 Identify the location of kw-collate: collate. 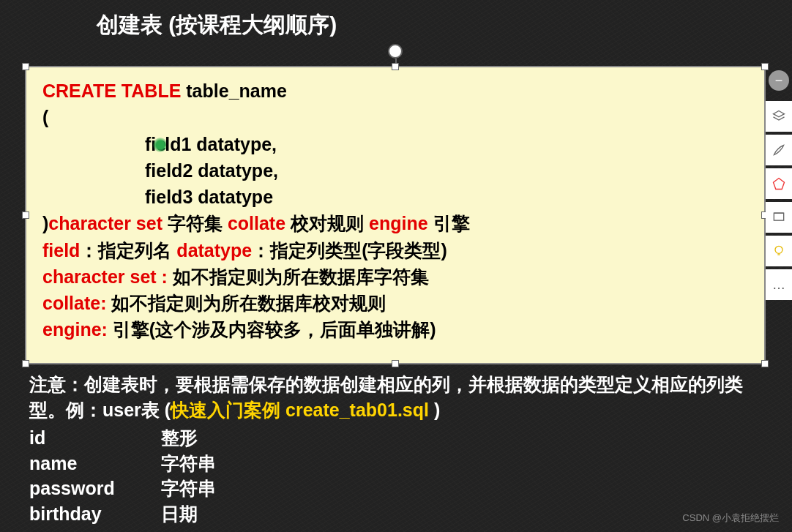
(256, 223).